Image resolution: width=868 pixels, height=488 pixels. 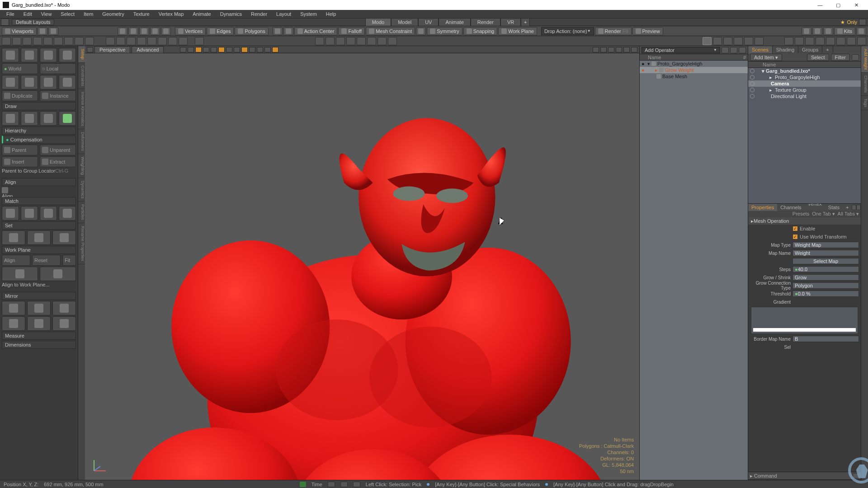 What do you see at coordinates (20, 69) in the screenshot?
I see `space-world: ●World` at bounding box center [20, 69].